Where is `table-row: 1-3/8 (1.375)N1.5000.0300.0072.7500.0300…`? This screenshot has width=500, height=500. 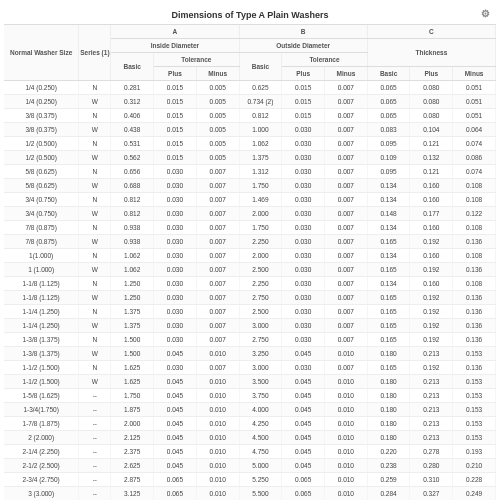 table-row: 1-3/8 (1.375)N1.5000.0300.0072.7500.0300… is located at coordinates (250, 340).